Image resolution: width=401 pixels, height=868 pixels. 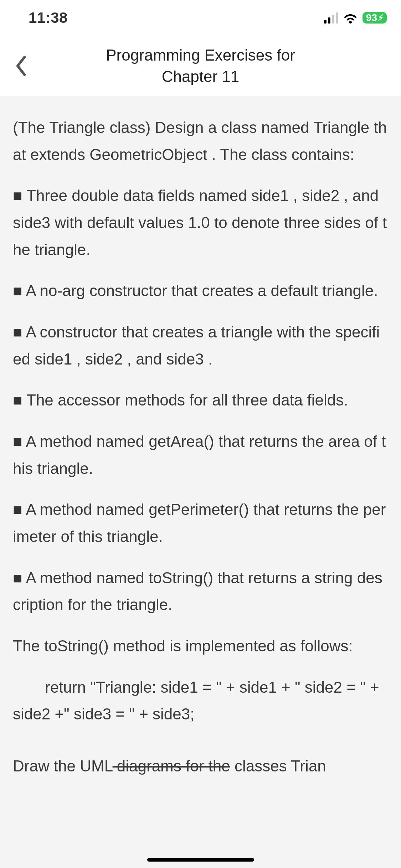 What do you see at coordinates (201, 860) in the screenshot?
I see `home-indicator` at bounding box center [201, 860].